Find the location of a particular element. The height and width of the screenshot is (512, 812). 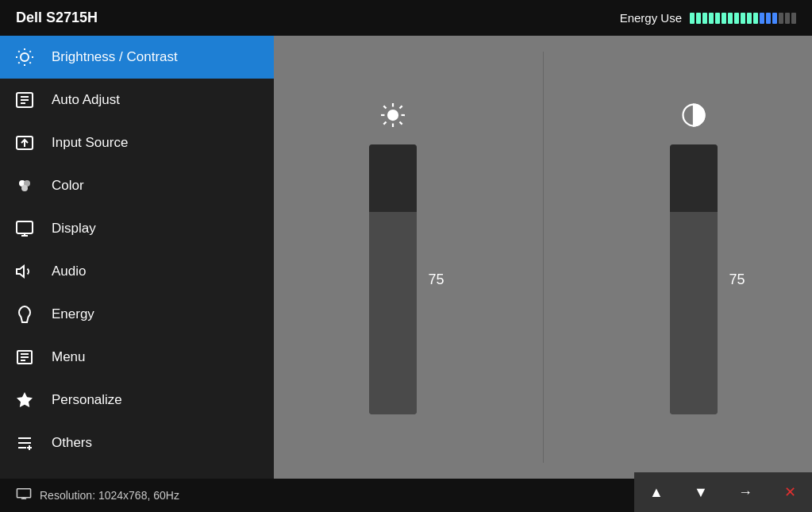

sidebar-item-others: Others is located at coordinates (137, 443).